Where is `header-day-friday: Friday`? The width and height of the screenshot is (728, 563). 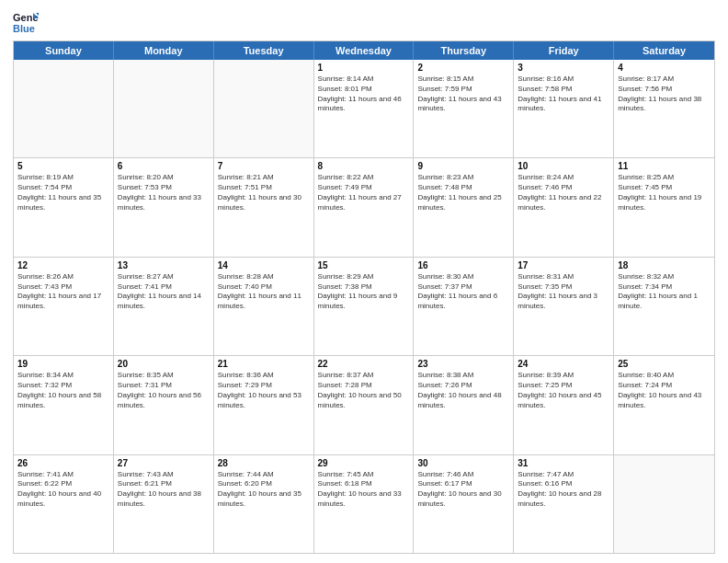
header-day-friday: Friday is located at coordinates (564, 51).